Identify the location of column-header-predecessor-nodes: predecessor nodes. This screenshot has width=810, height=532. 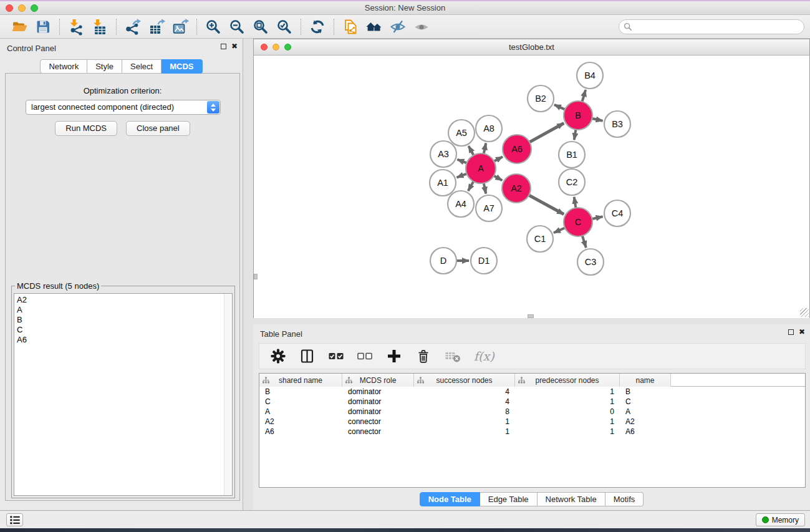
(567, 380).